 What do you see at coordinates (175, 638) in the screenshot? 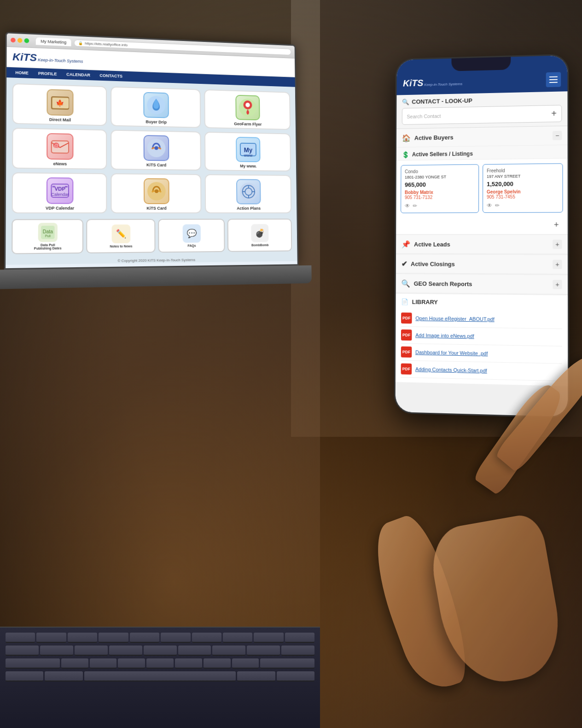
I see `key-y` at bounding box center [175, 638].